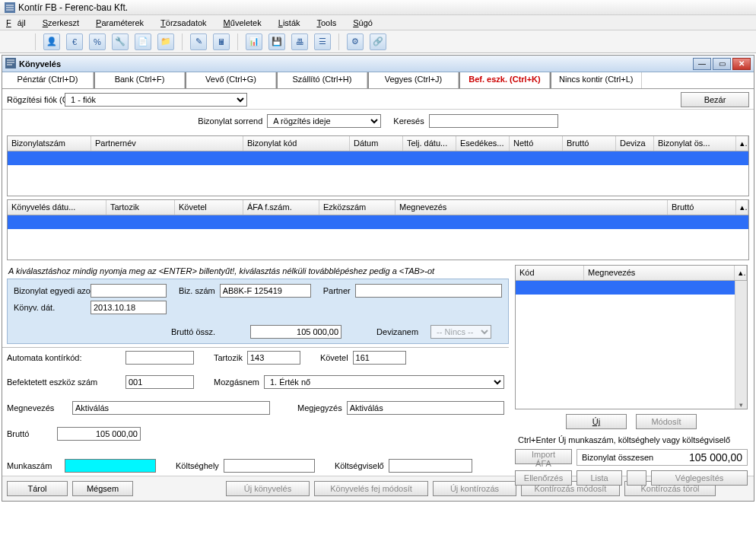  What do you see at coordinates (741, 345) in the screenshot?
I see `code-grid-scrollbar: ▾` at bounding box center [741, 345].